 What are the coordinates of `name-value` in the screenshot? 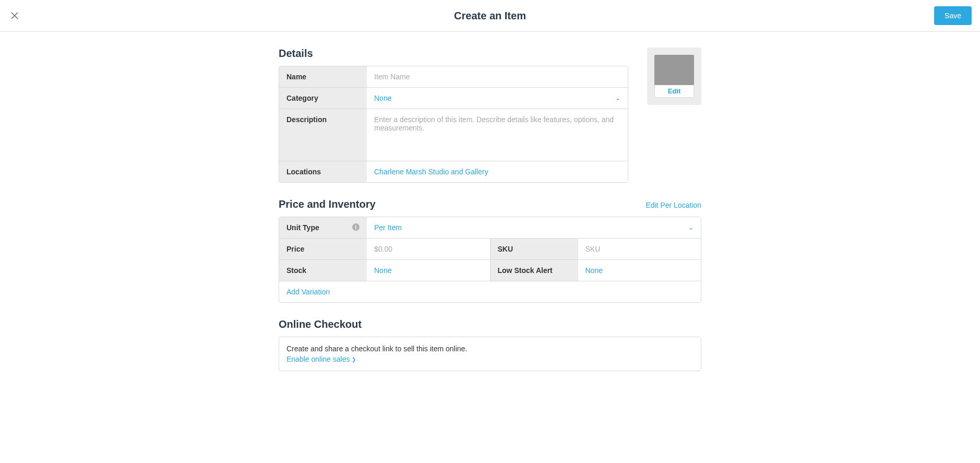 It's located at (497, 77).